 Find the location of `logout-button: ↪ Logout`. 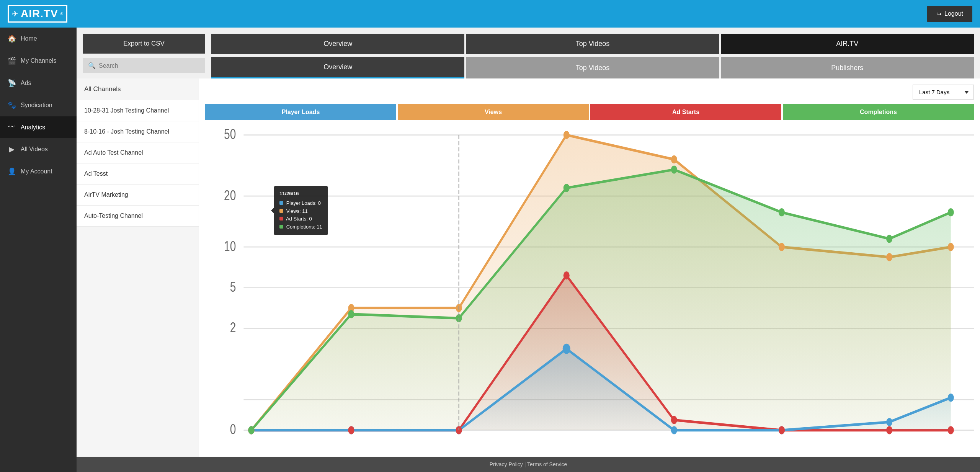

logout-button: ↪ Logout is located at coordinates (950, 14).